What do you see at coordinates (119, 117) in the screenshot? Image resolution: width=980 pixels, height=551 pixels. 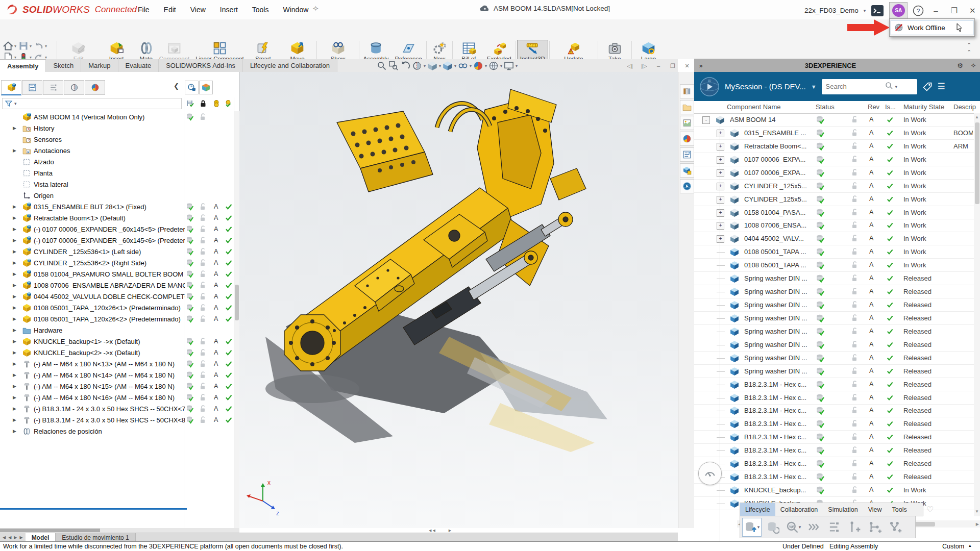 I see `tree-item: ASM BOOM 14 (Vertical Motion Only)` at bounding box center [119, 117].